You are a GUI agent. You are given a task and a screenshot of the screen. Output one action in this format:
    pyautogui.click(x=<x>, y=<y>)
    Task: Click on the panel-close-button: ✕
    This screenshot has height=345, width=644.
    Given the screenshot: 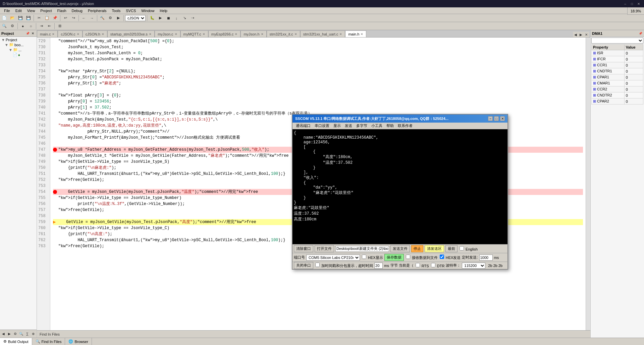 What is the action you would take?
    pyautogui.click(x=33, y=33)
    